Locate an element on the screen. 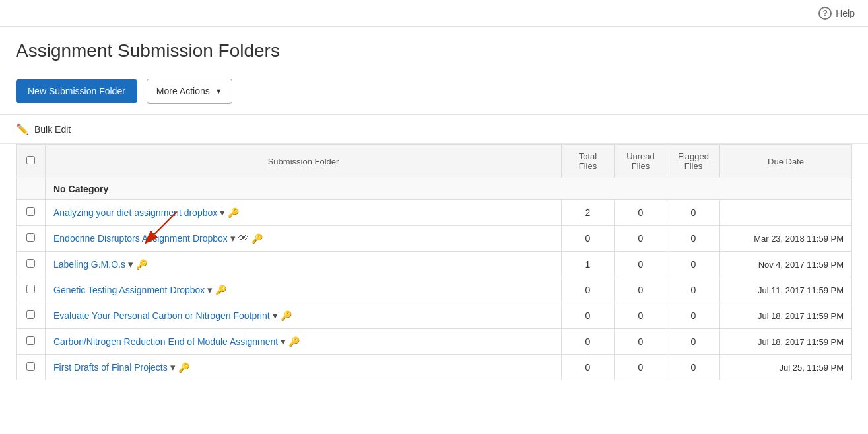 This screenshot has height=434, width=868. due-date-header: Due Date is located at coordinates (786, 161).